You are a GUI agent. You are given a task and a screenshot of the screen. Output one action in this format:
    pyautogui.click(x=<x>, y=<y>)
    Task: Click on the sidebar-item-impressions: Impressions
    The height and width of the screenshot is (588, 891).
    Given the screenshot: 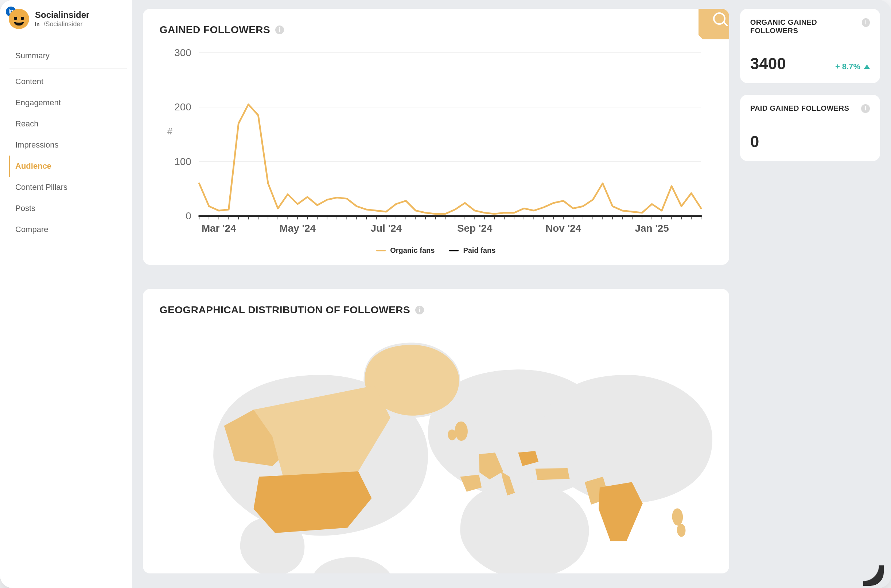 What is the action you would take?
    pyautogui.click(x=68, y=145)
    